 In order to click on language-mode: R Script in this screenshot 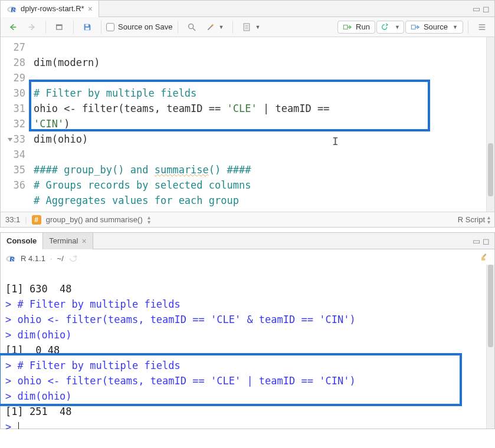, I will do `click(471, 219)`.